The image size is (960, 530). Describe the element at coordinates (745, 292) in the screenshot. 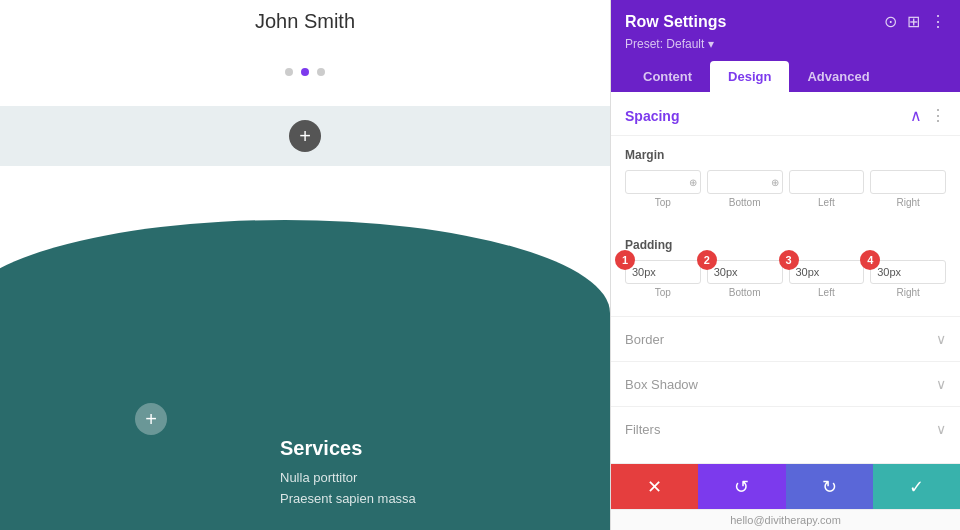

I see `padding-bottom-label: Bottom` at that location.